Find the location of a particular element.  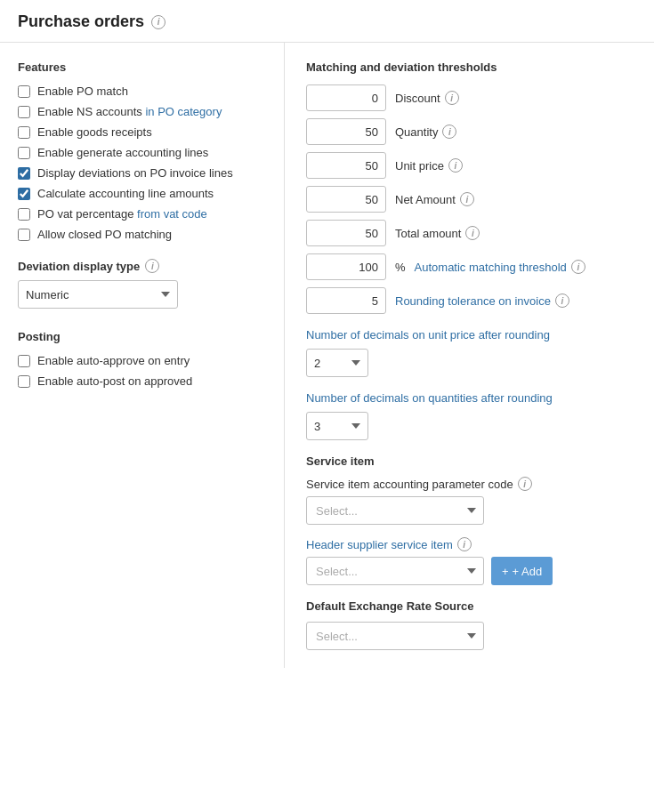

threshold-unit-price-info-icon: i is located at coordinates (456, 165).